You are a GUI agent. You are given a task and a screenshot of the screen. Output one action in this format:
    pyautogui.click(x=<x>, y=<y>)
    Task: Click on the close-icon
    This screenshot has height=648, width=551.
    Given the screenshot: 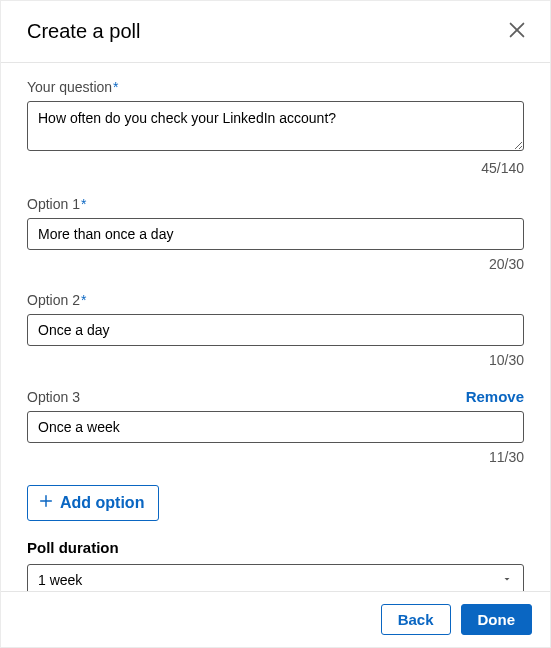 What is the action you would take?
    pyautogui.click(x=517, y=32)
    